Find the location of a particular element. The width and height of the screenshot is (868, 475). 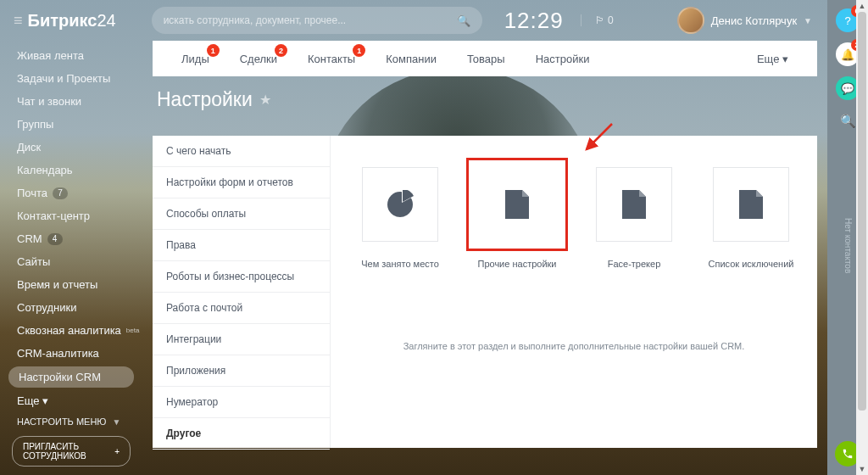

settings-tile: Face-трекер is located at coordinates (634, 214).